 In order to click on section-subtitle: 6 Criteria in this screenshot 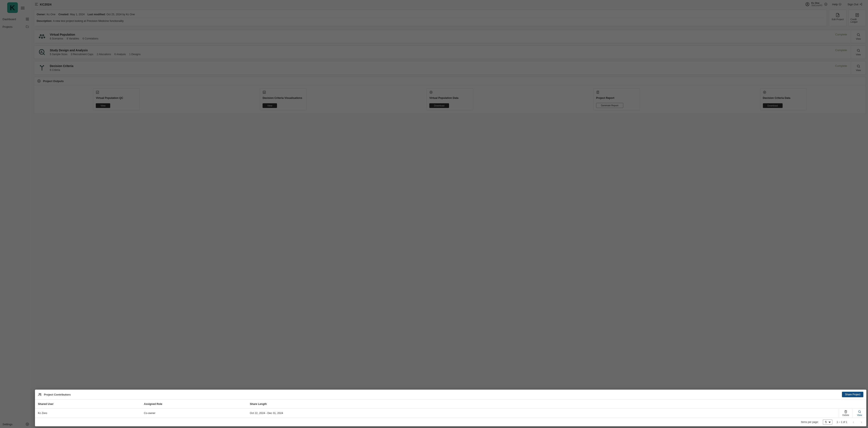, I will do `click(62, 70)`.